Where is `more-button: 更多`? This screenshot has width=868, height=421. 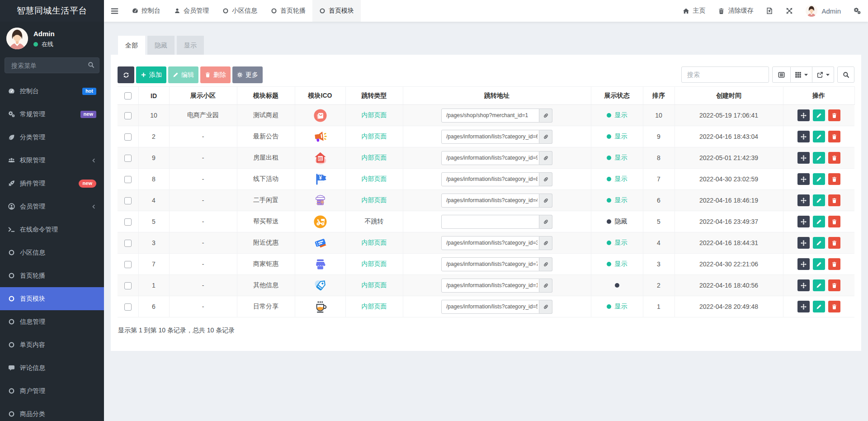
more-button: 更多 is located at coordinates (248, 75).